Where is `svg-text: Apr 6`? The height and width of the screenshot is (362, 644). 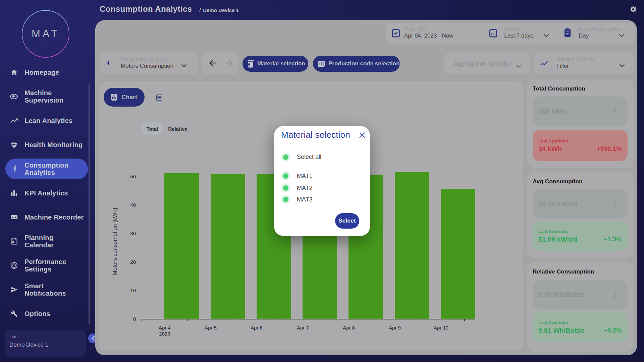 svg-text: Apr 6 is located at coordinates (257, 328).